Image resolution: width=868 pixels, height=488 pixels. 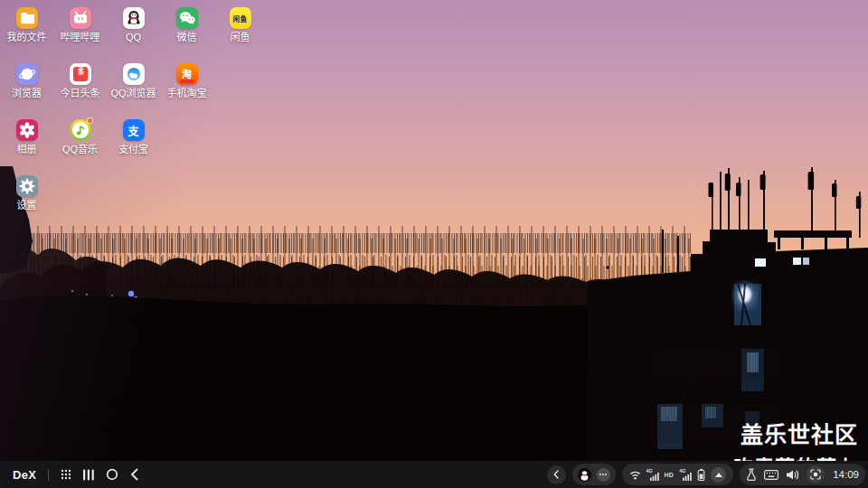 I want to click on taskbar-collapse-button, so click(x=557, y=475).